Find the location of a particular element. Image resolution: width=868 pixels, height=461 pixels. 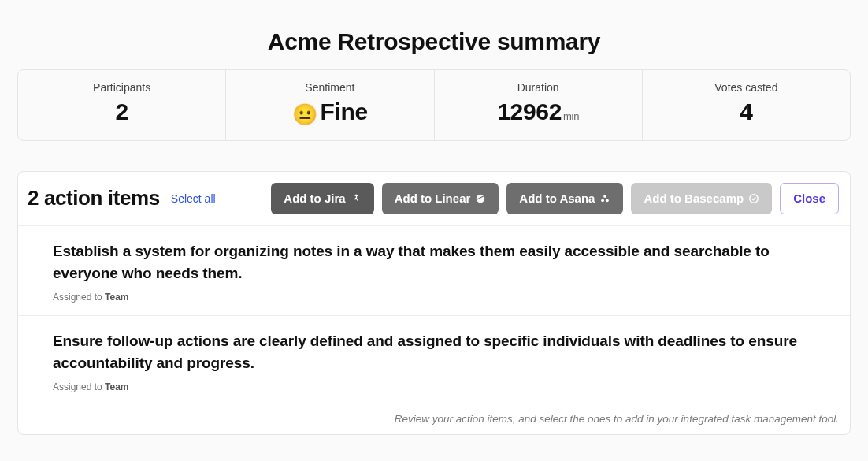

jira-icon is located at coordinates (356, 199).